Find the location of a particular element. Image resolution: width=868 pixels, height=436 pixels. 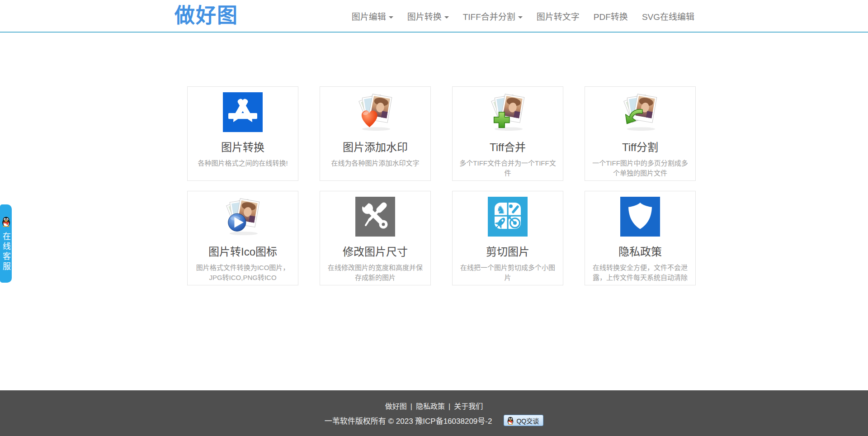

nav-item-pdf-convert: PDF转换 is located at coordinates (611, 16).